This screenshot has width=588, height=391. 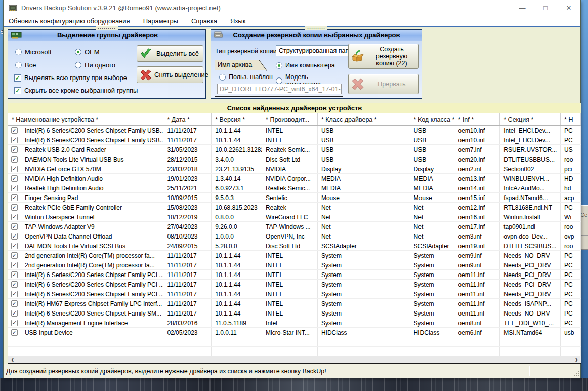 I want to click on menu-refresh-hardware: Обновить конфигурацию оборудования, so click(x=69, y=21).